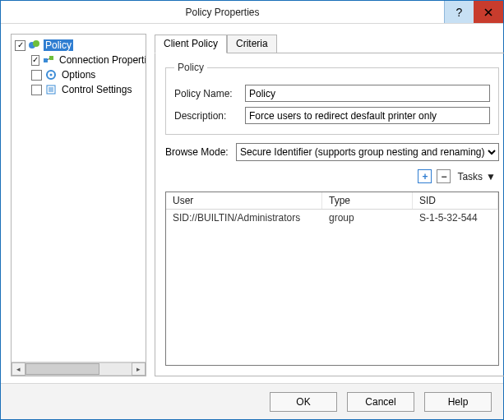 This screenshot has height=420, width=504. What do you see at coordinates (35, 45) in the screenshot?
I see `policy-icon` at bounding box center [35, 45].